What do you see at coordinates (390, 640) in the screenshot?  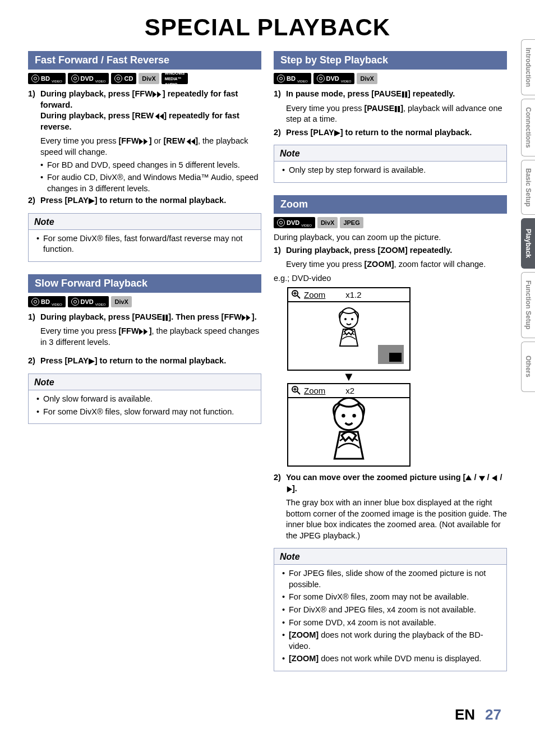 I see `note-item: [ZOOM] does not work during the playback…` at bounding box center [390, 640].